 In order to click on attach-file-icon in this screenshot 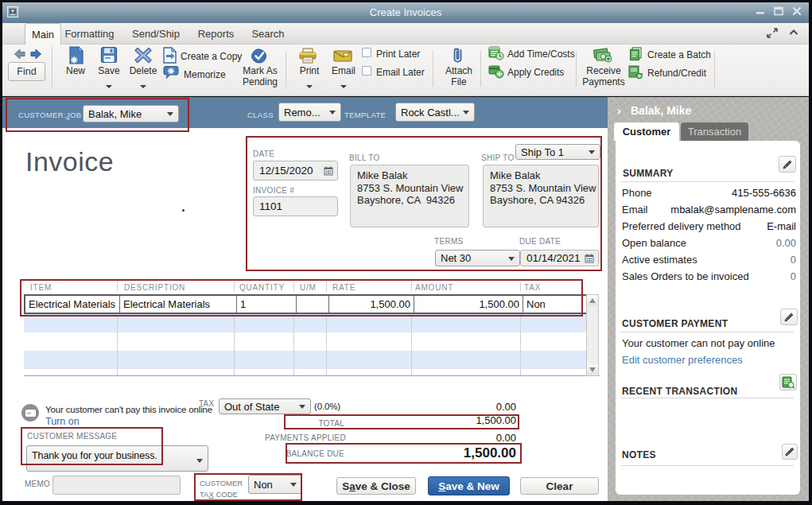, I will do `click(458, 56)`.